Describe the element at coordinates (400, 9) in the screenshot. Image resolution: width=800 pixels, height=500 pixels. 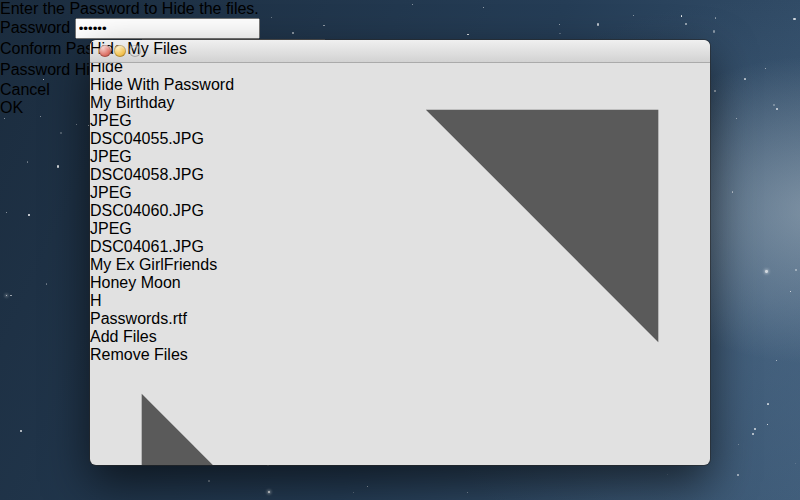
I see `dialog-title: Enter the Password to Hide the files.` at that location.